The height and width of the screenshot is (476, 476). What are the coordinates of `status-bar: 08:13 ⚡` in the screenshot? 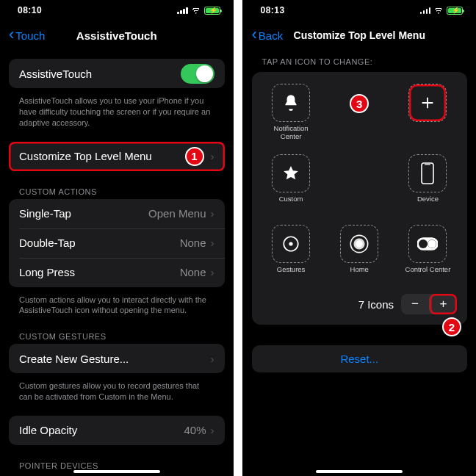 It's located at (360, 10).